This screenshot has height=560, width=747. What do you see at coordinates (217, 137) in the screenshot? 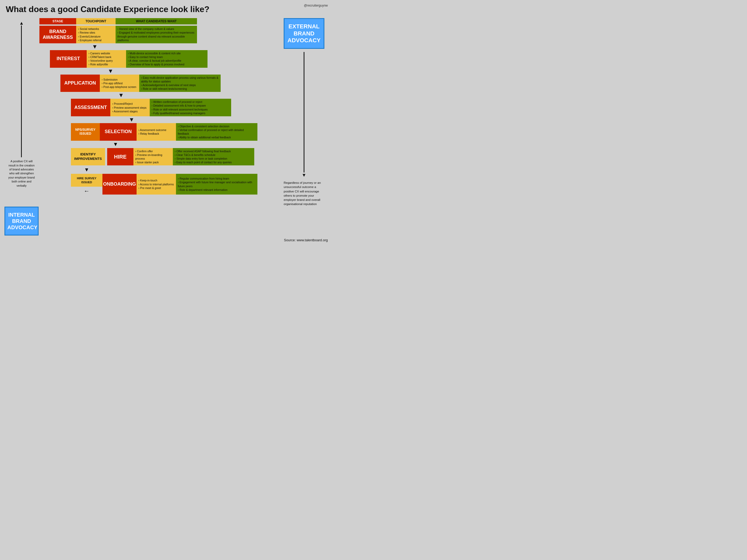
I see `list-item: Ability to obtain additional verbal feed…` at bounding box center [217, 137].